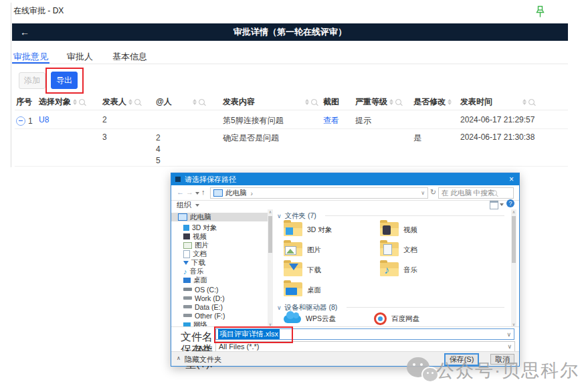 This screenshot has height=392, width=580. I want to click on tree-label: 图片, so click(202, 246).